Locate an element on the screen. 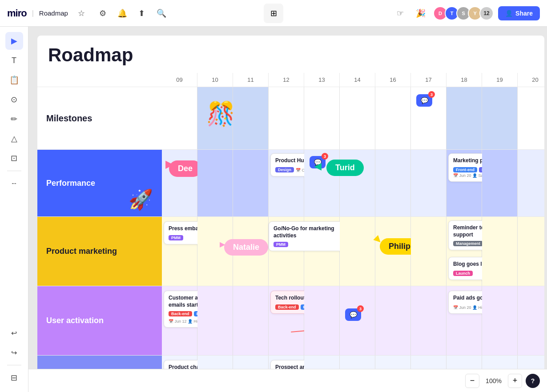 This screenshot has width=547, height=392. col-10: 10 is located at coordinates (215, 80).